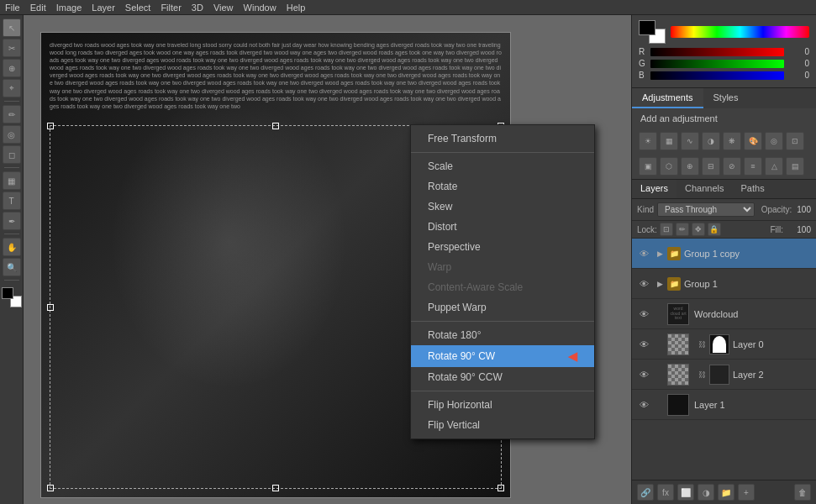  Describe the element at coordinates (503, 405) in the screenshot. I see `menu-item-flip-horizontal: Flip Horizontal` at that location.